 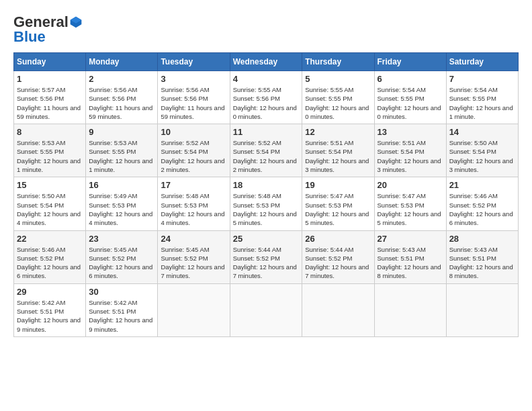 What do you see at coordinates (410, 98) in the screenshot?
I see `day-cell-6: 6 Sunrise: 5:54 AM Sunset: 5:55 PM Dayli…` at bounding box center [410, 98].